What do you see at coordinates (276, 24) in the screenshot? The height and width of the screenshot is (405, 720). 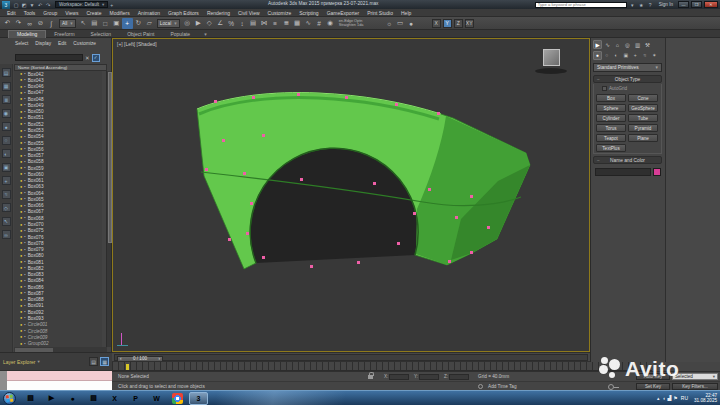 I see `align-icon: ≡` at bounding box center [276, 24].